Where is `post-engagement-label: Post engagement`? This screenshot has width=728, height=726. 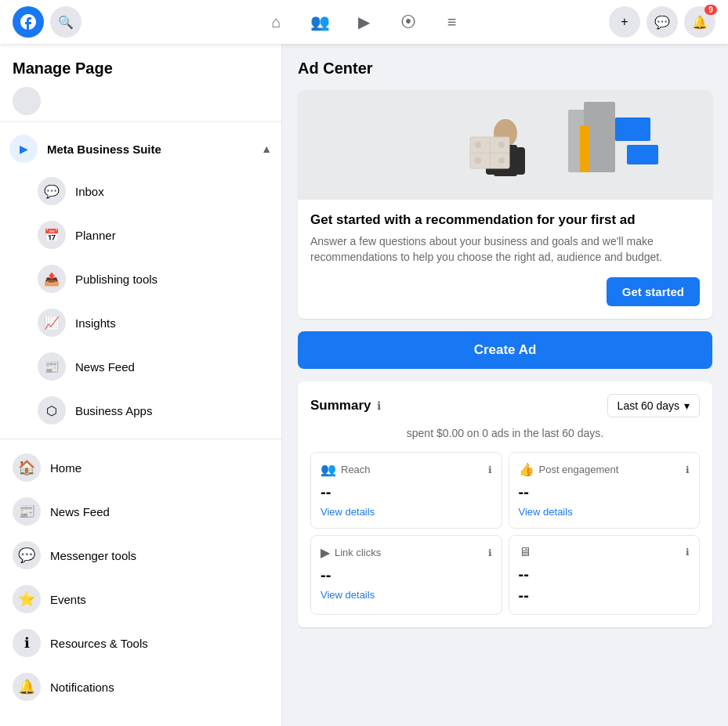 post-engagement-label: Post engagement is located at coordinates (579, 470).